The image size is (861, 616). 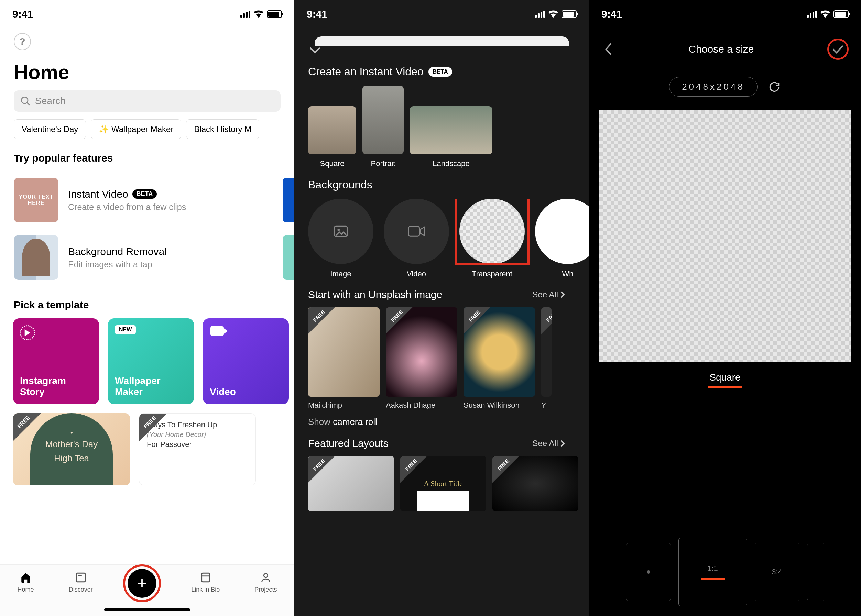 What do you see at coordinates (154, 158) in the screenshot?
I see `popular-header: Try popular features` at bounding box center [154, 158].